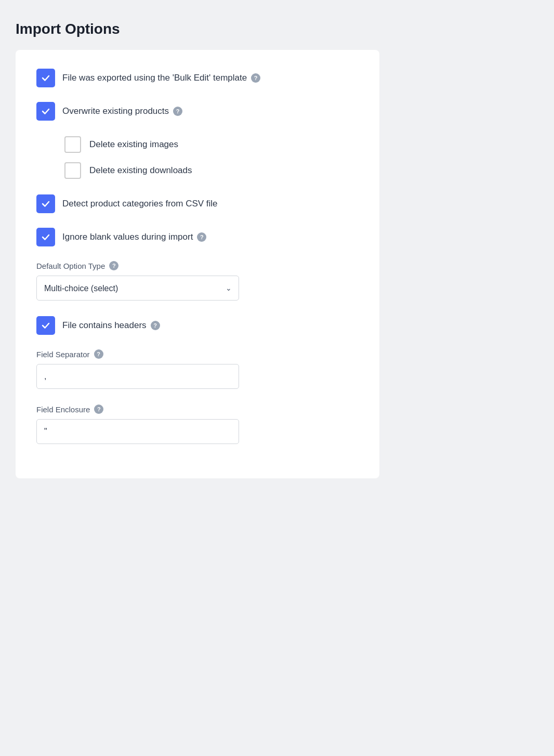 This screenshot has width=554, height=756. I want to click on delete-images-row: Delete existing images, so click(211, 145).